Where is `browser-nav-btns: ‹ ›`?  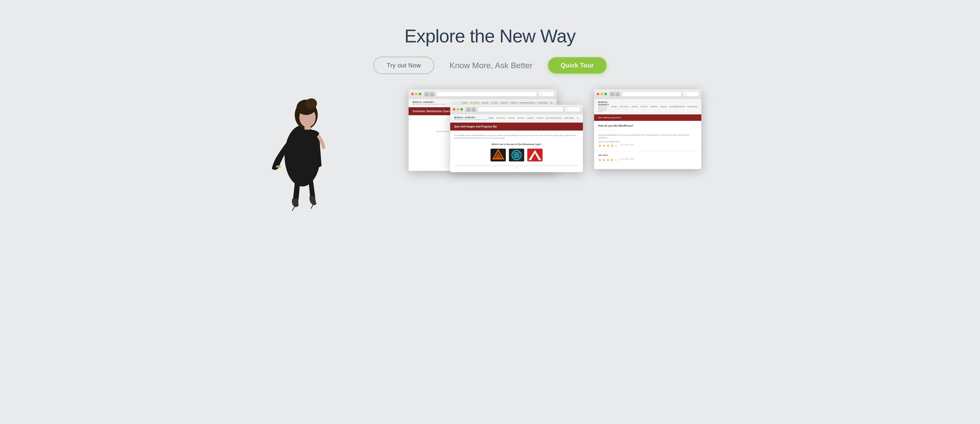
browser-nav-btns: ‹ › is located at coordinates (430, 94).